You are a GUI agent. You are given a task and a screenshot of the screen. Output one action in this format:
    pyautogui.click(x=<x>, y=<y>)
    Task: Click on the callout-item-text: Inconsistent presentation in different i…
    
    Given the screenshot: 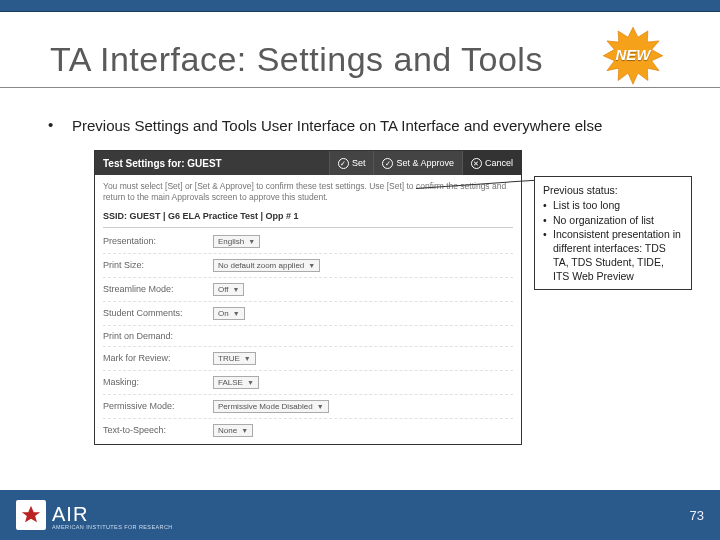 What is the action you would take?
    pyautogui.click(x=618, y=256)
    